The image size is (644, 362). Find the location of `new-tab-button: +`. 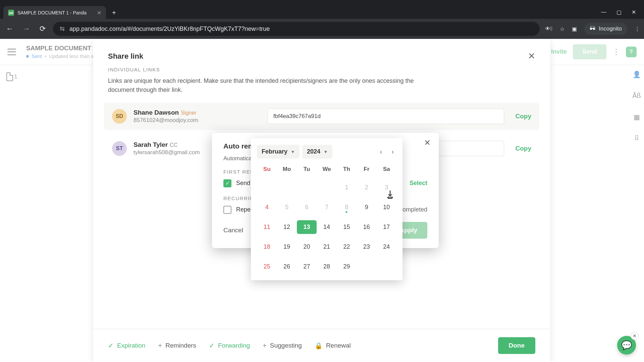

new-tab-button: + is located at coordinates (114, 13).